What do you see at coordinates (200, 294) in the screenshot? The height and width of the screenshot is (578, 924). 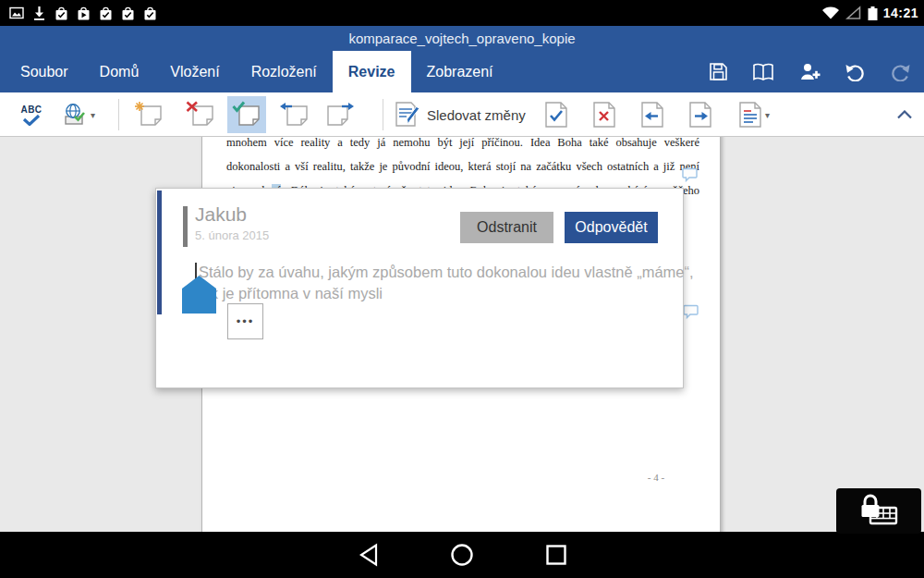 I see `text-selection-handle` at bounding box center [200, 294].